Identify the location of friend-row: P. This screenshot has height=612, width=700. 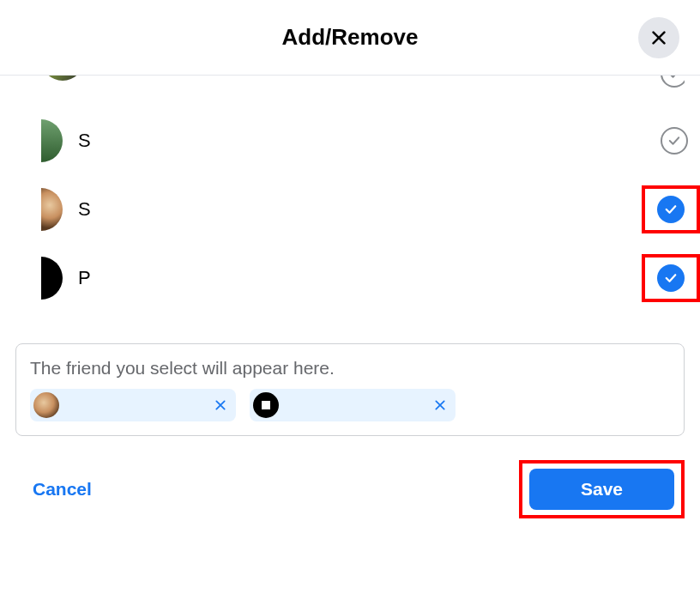
(350, 278).